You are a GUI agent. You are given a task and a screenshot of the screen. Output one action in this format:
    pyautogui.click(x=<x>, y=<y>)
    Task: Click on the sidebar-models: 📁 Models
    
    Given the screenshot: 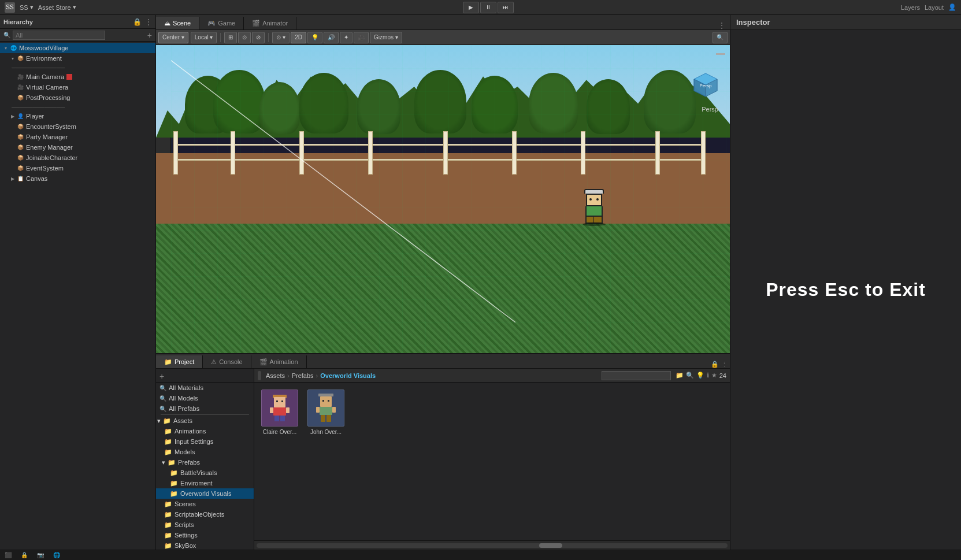 What is the action you would take?
    pyautogui.click(x=205, y=452)
    